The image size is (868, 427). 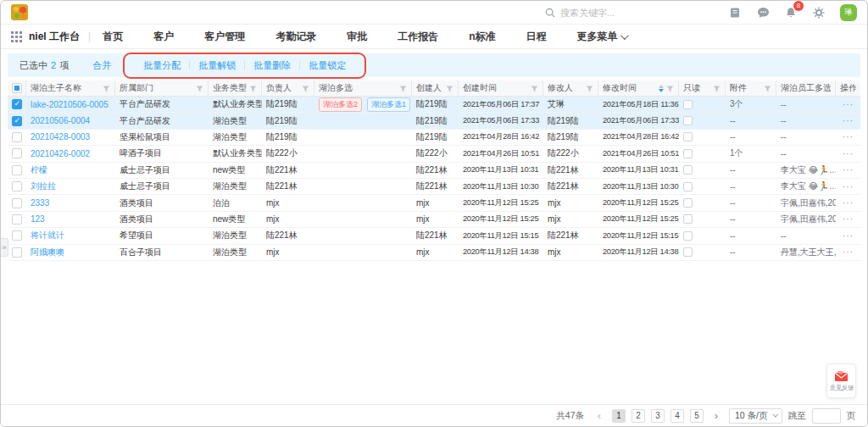 I want to click on user-avatar: 琳, so click(x=849, y=13).